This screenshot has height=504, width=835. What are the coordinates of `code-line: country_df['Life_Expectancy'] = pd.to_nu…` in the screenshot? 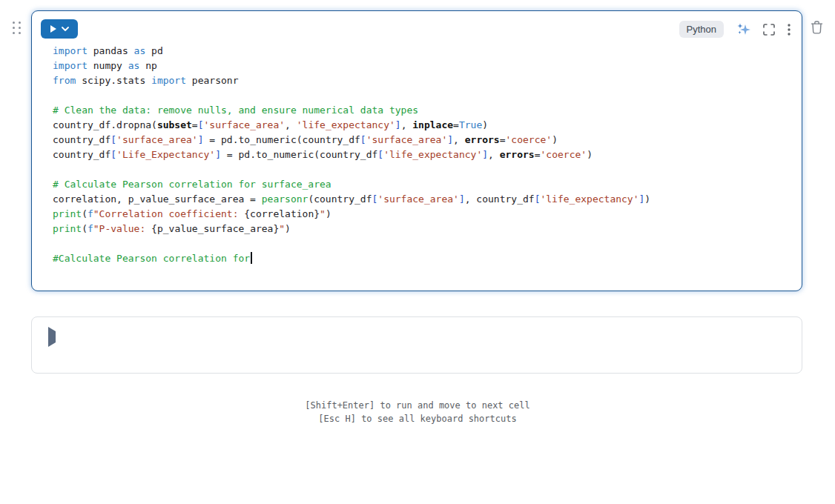 It's located at (421, 155).